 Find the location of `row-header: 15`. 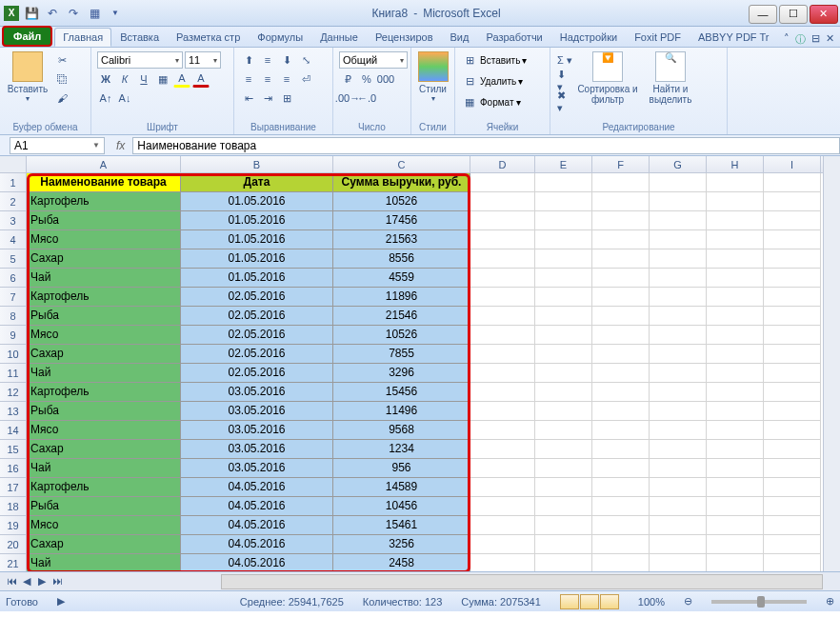

row-header: 15 is located at coordinates (13, 449).